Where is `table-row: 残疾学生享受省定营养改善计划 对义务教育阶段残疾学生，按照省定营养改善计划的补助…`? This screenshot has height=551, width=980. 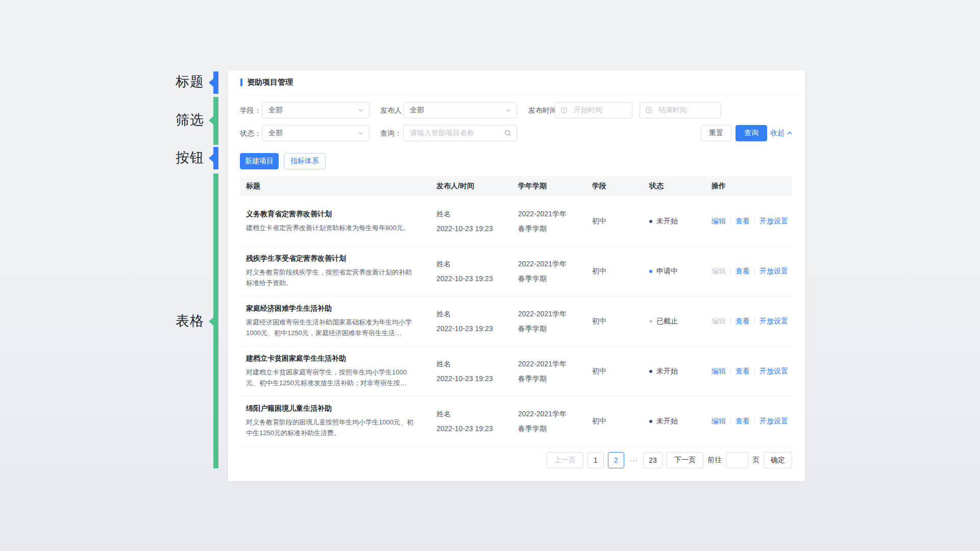
table-row: 残疾学生享受省定营养改善计划 对义务教育阶段残疾学生，按照省定营养改善计划的补助… is located at coordinates (516, 271).